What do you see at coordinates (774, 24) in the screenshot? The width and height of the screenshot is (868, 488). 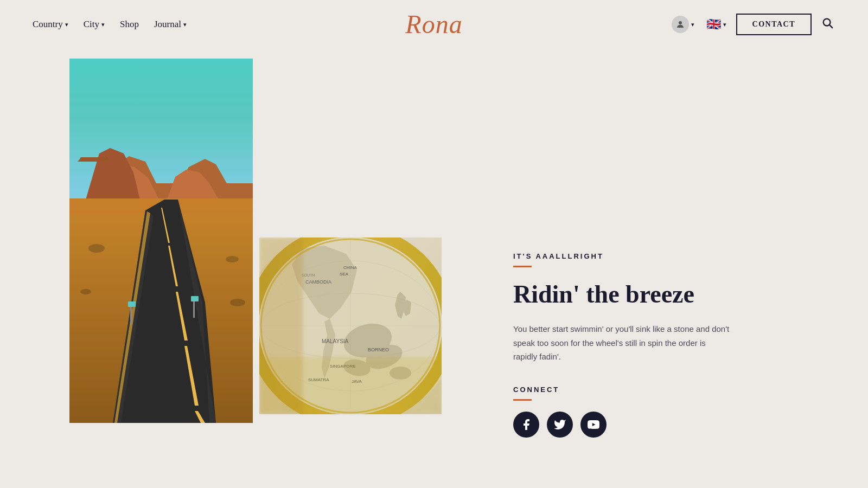 I see `contact-button: CONTACT` at bounding box center [774, 24].